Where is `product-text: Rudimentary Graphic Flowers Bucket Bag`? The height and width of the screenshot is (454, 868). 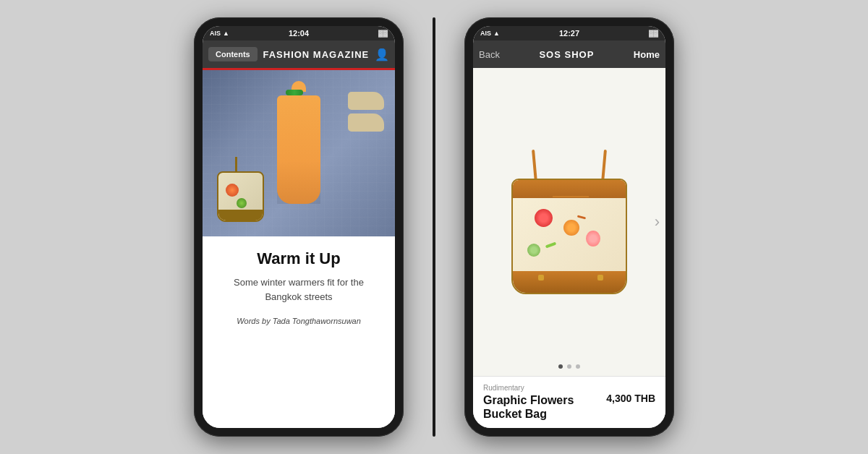 product-text: Rudimentary Graphic Flowers Bucket Bag is located at coordinates (541, 402).